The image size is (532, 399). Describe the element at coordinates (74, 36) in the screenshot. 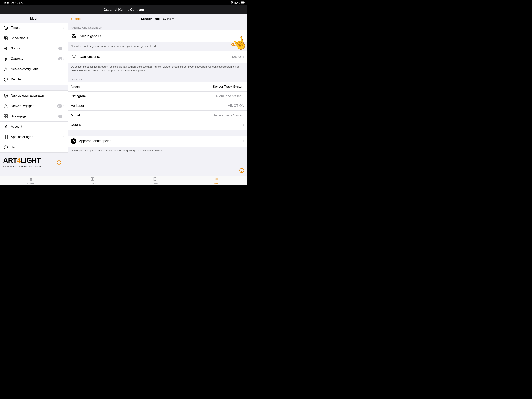

I see `bell-off-icon` at that location.